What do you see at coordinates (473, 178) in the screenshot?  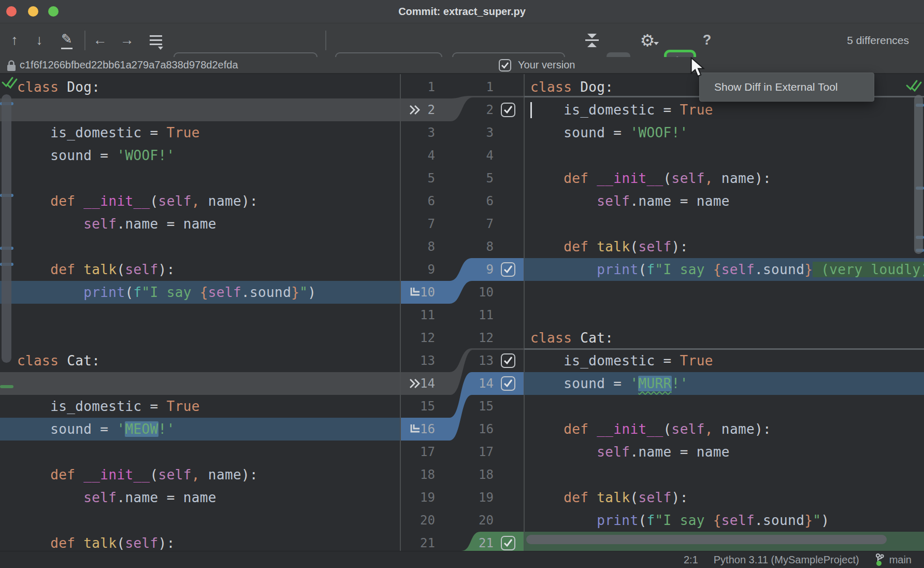 I see `right-line-number: 5` at bounding box center [473, 178].